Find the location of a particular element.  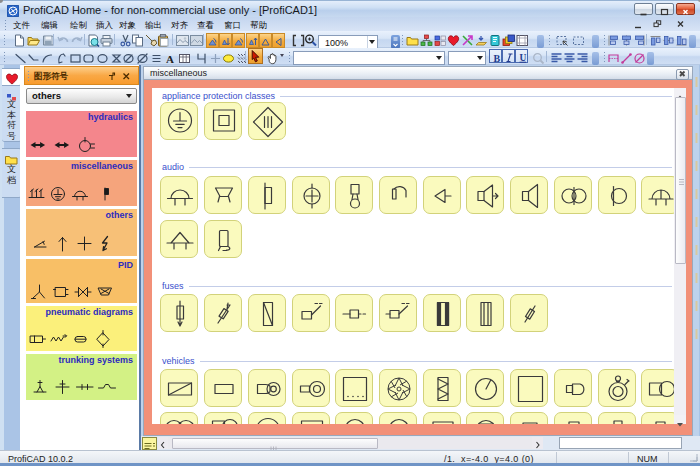

svg-text: A is located at coordinates (170, 59).